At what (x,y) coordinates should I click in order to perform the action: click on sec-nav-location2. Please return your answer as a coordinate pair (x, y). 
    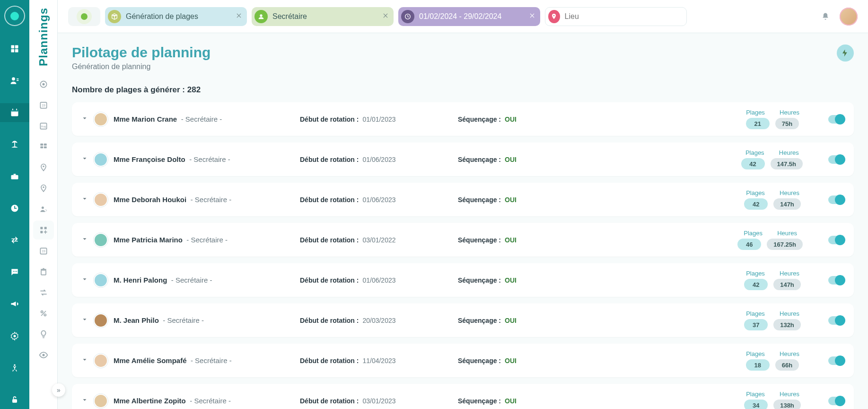
    Looking at the image, I should click on (44, 188).